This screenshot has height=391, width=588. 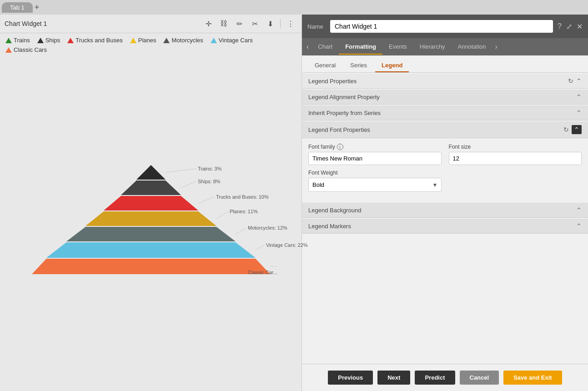 I want to click on trucks-label: Trucks and Buses: 10%, so click(x=242, y=197).